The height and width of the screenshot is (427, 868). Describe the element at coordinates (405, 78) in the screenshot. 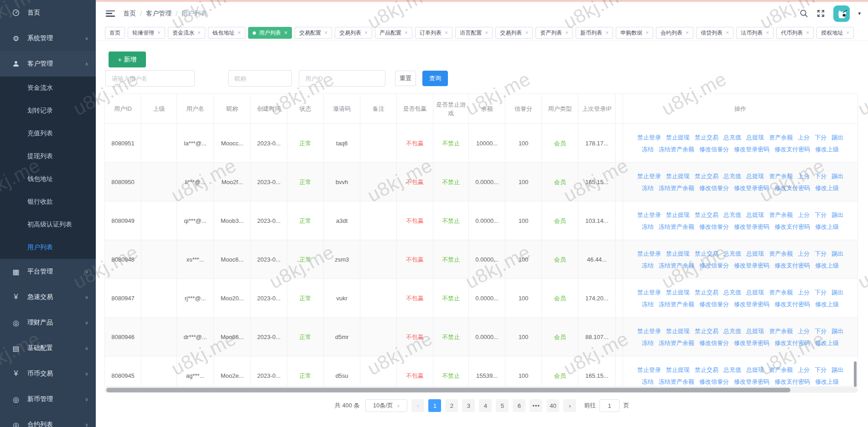

I see `reset-button: 重置` at that location.